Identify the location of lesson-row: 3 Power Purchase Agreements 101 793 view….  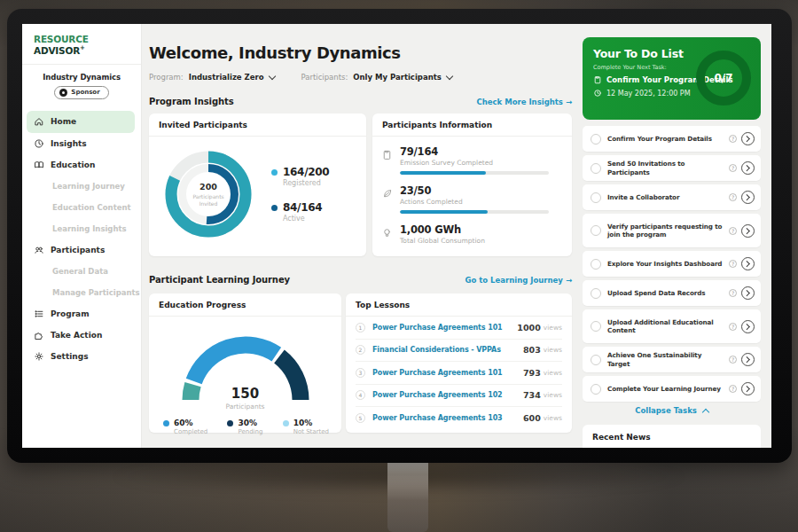
(459, 373).